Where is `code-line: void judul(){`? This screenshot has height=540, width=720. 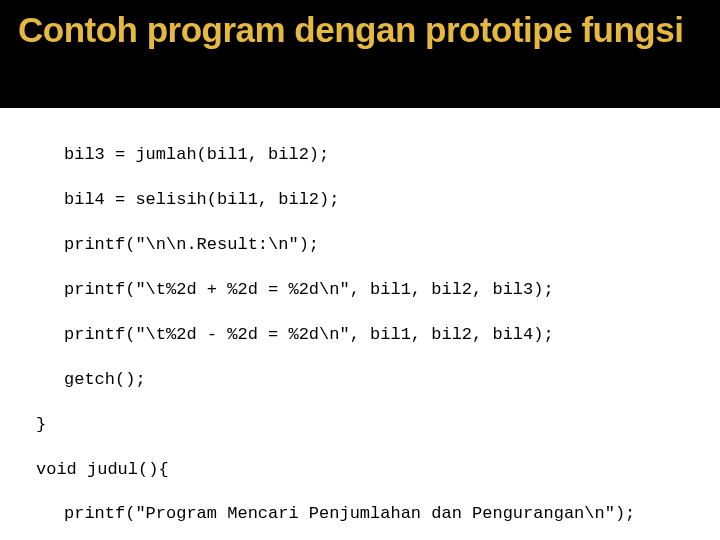
code-line: void judul(){ is located at coordinates (364, 470).